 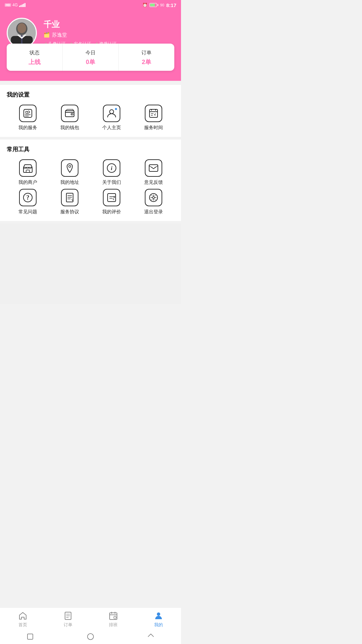 What do you see at coordinates (28, 113) in the screenshot?
I see `my-service-icon` at bounding box center [28, 113].